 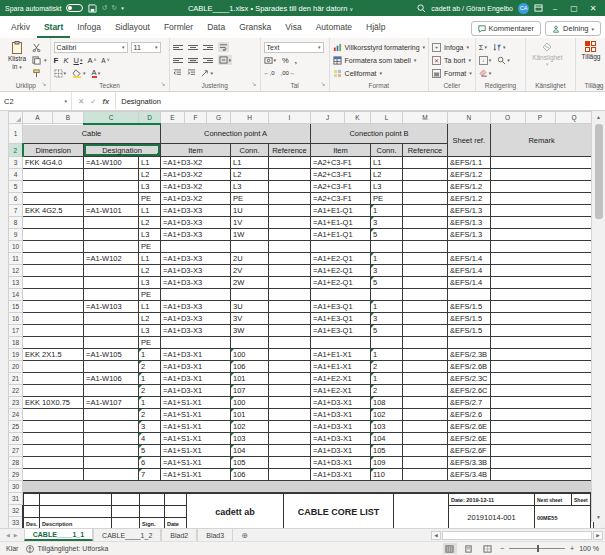 I want to click on sensitivity-button: Känslighet ▾, so click(x=547, y=60).